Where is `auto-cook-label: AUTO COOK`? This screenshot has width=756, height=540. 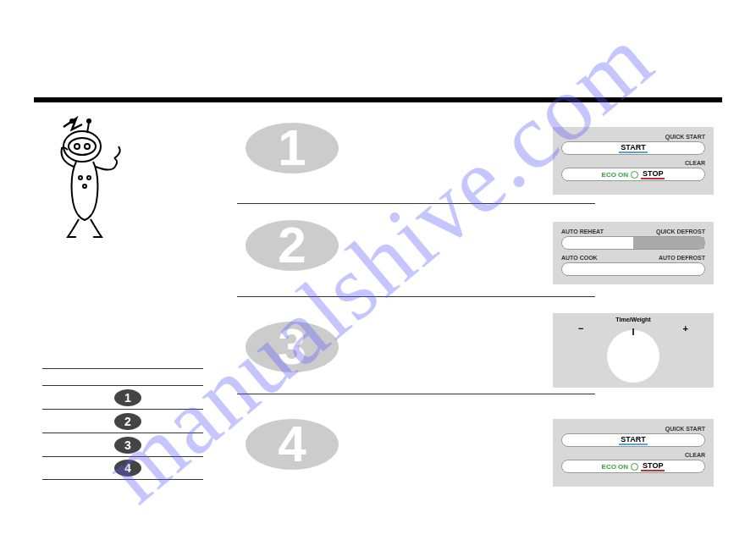
auto-cook-label: AUTO COOK is located at coordinates (579, 257).